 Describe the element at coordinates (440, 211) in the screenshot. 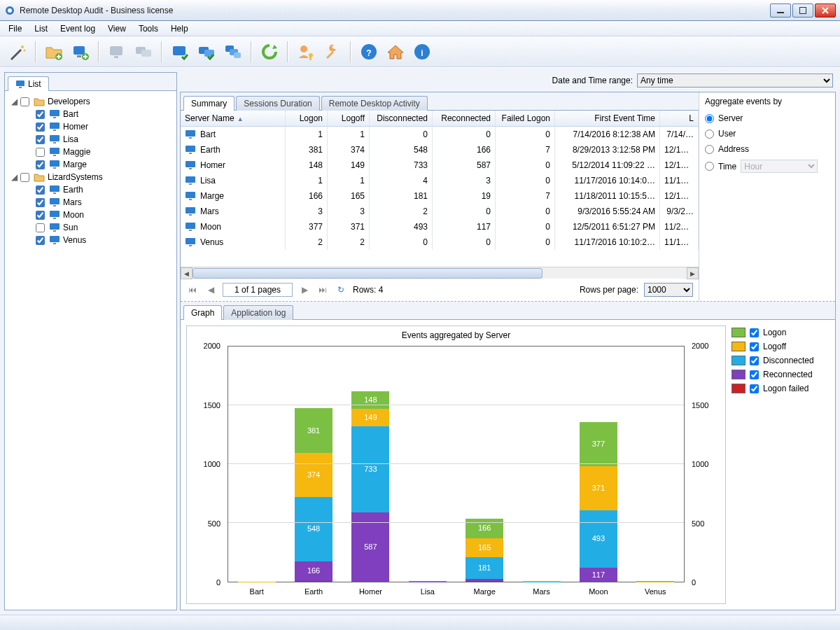

I see `table-row: Mars332009/3/2016 5:55:24 AM9/3/2…` at that location.